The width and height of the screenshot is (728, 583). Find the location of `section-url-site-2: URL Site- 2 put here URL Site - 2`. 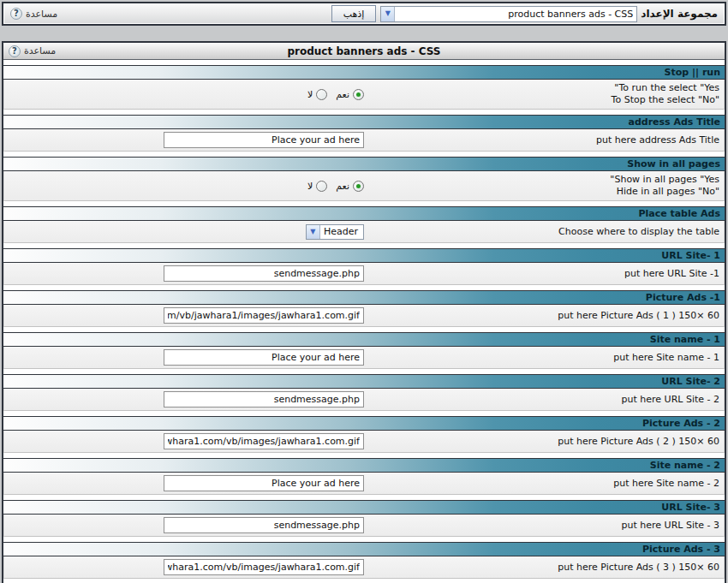

section-url-site-2: URL Site- 2 put here URL Site - 2 is located at coordinates (364, 392).